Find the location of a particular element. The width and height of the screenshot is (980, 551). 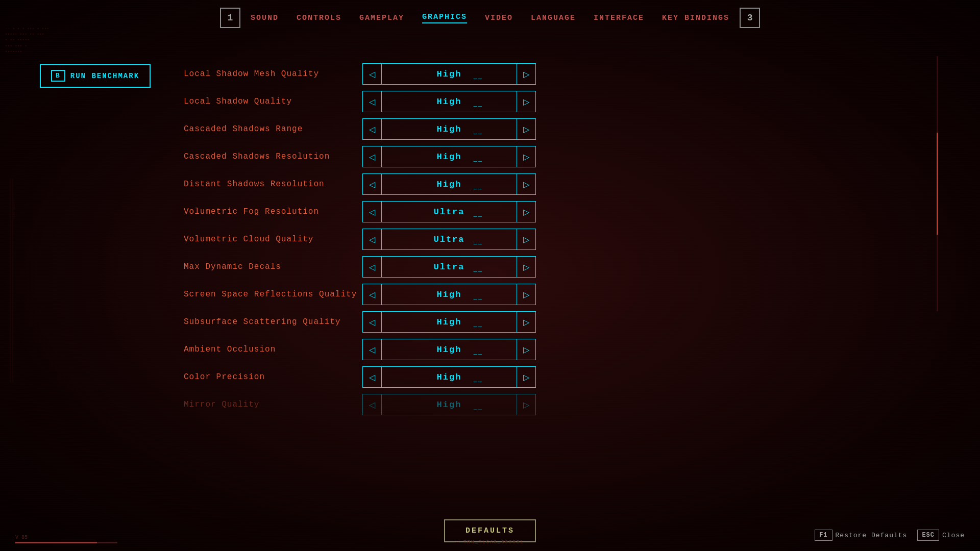

setting-value-volumetric-fog-resolution: Ultra is located at coordinates (449, 212).